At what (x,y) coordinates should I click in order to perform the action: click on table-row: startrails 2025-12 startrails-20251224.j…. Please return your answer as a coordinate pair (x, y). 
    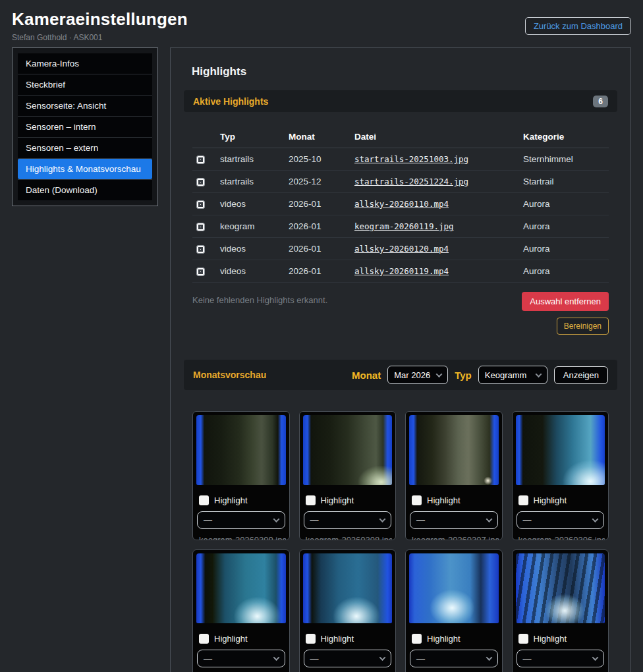
    Looking at the image, I should click on (401, 182).